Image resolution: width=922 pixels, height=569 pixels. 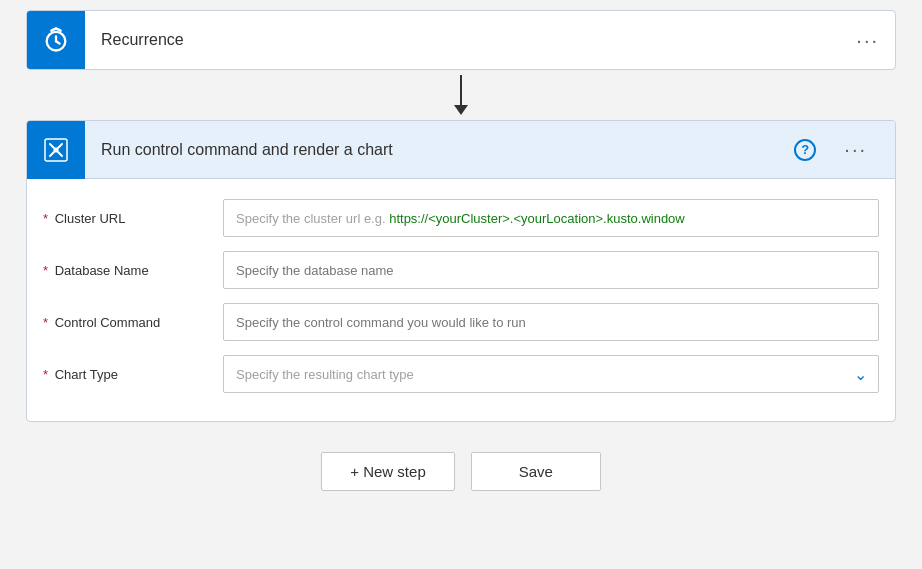 I want to click on connector, so click(x=461, y=95).